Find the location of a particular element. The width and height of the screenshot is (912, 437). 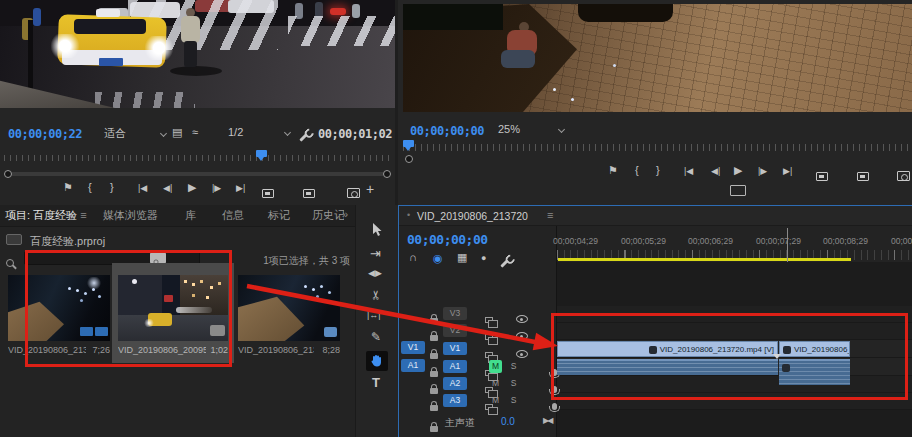

resolution-select: 1/2 is located at coordinates (259, 132).